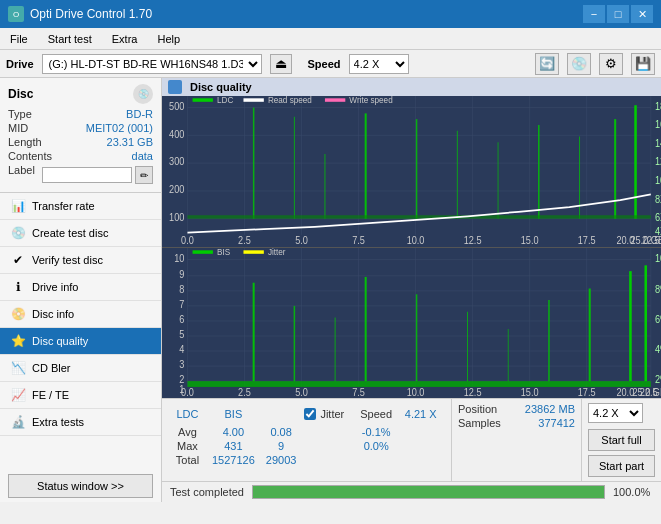 This screenshot has width=661, height=524. I want to click on svg-text: 2.5, so click(244, 392).